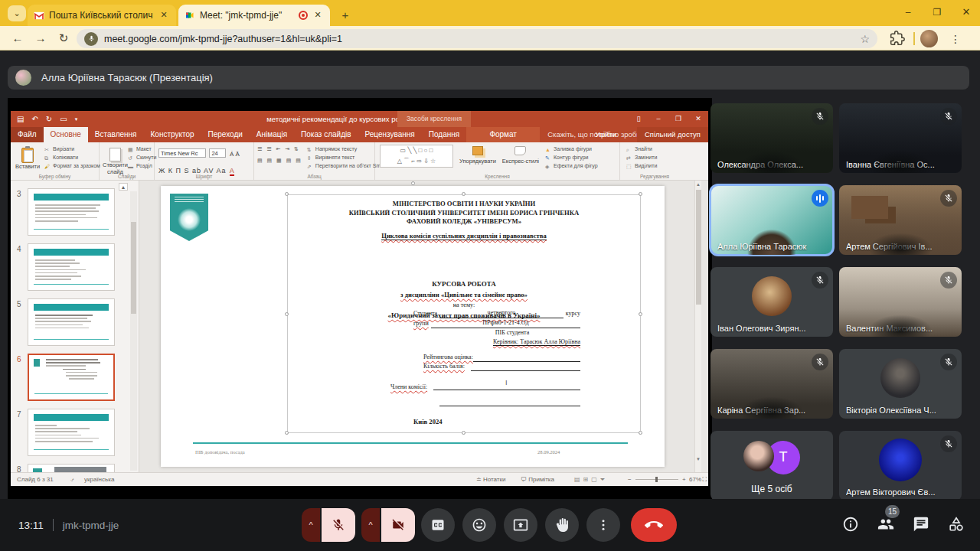 This screenshot has width=980, height=551. What do you see at coordinates (225, 135) in the screenshot?
I see `ppt-tab-transitions: Переходи` at bounding box center [225, 135].